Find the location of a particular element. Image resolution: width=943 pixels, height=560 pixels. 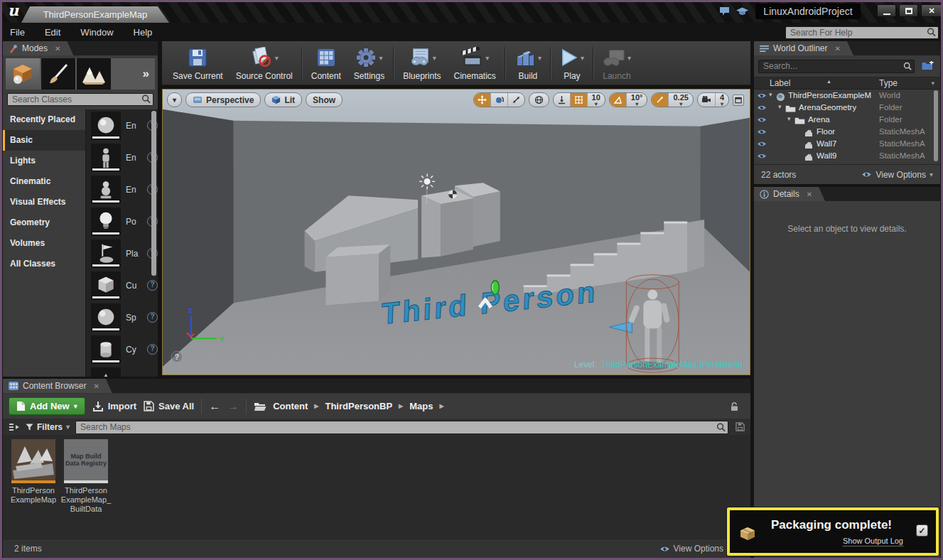

scale-tool-button is located at coordinates (516, 99).